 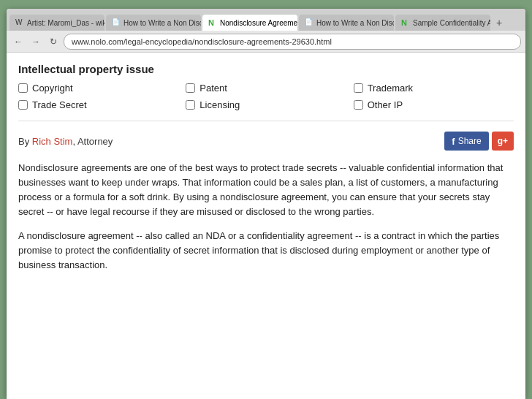 What do you see at coordinates (18, 42) in the screenshot?
I see `back-button: ←` at bounding box center [18, 42].